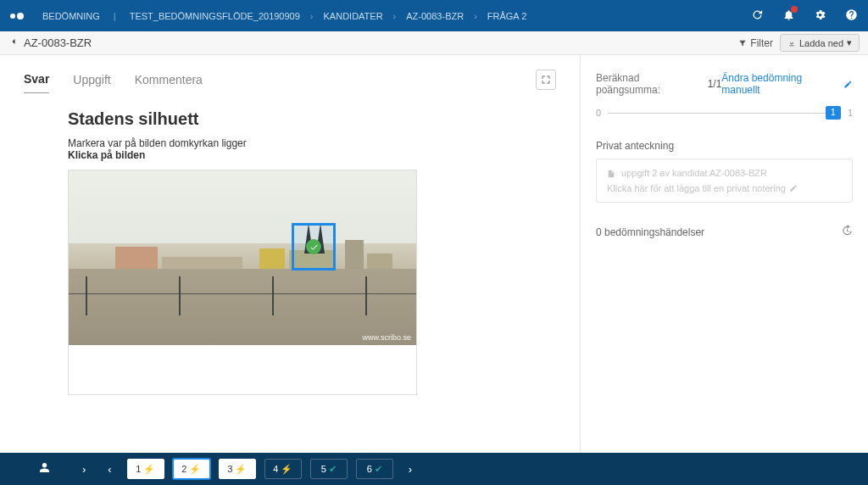  What do you see at coordinates (434, 469) in the screenshot?
I see `question-nav-bar: › ‹ 1⚡ 2⚡ 3⚡ 4⚡ 5✔ 6✔ ›` at bounding box center [434, 469].